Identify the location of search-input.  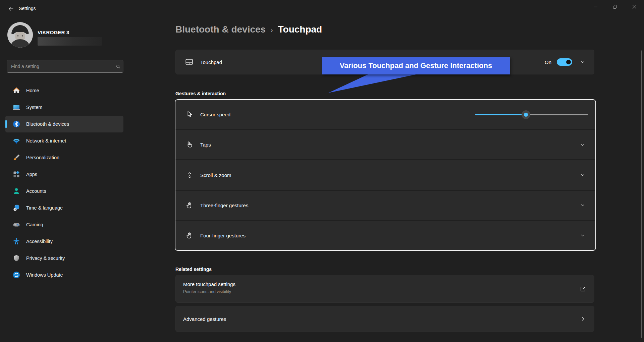
(60, 66).